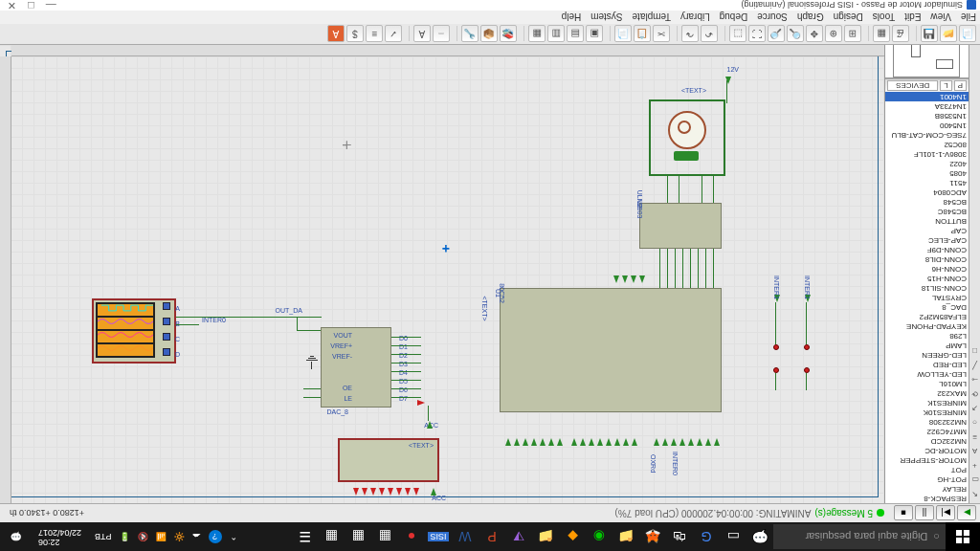 The height and width of the screenshot is (551, 980). I want to click on tool-pin: ⊸, so click(975, 380).